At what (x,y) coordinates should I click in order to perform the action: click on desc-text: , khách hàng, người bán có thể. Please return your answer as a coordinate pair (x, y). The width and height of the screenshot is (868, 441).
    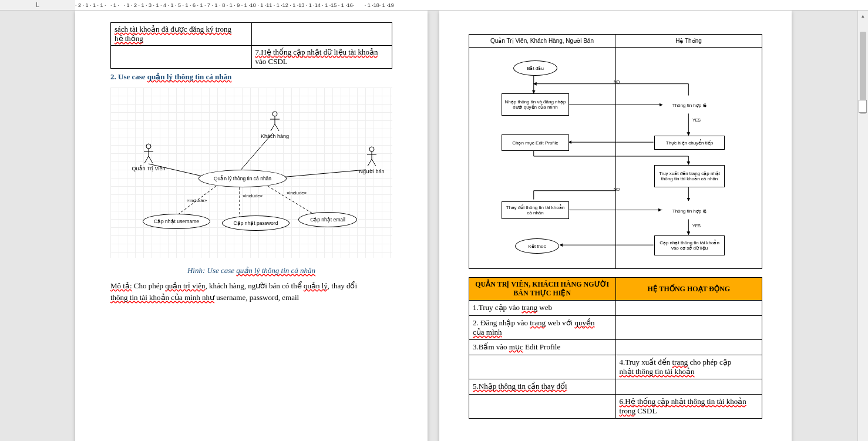
    Looking at the image, I should click on (255, 285).